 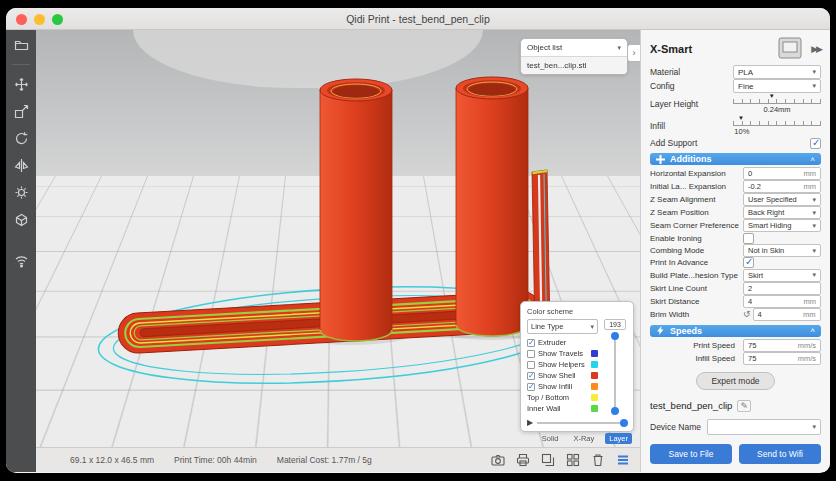 What do you see at coordinates (748, 262) in the screenshot?
I see `print-in-advance-checkbox` at bounding box center [748, 262].